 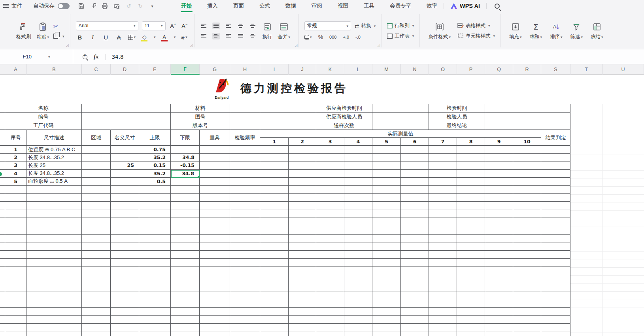 I want to click on undo-icon: ↺, so click(x=128, y=6).